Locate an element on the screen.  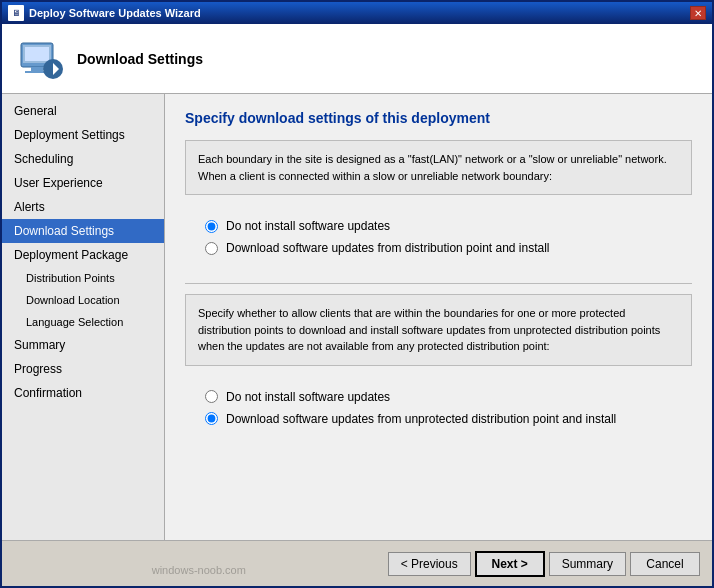
sidebar-item-download-settings: Download Settings is located at coordinates (83, 231).